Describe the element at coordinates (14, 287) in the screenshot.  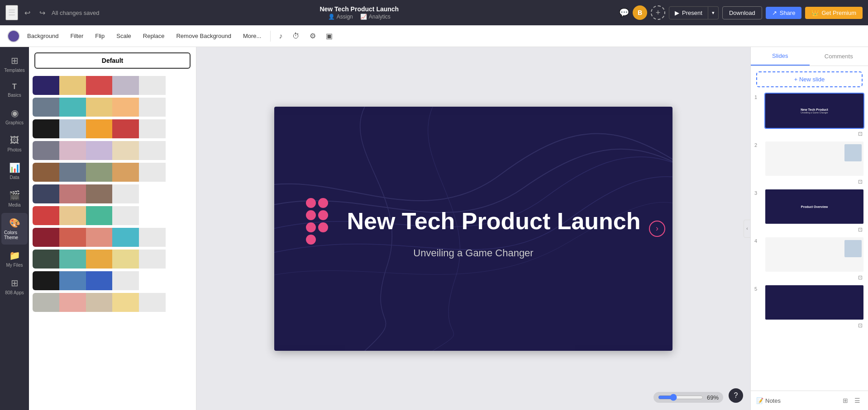
I see `sidebar-item-apps: ⊞ 808 Apps` at that location.